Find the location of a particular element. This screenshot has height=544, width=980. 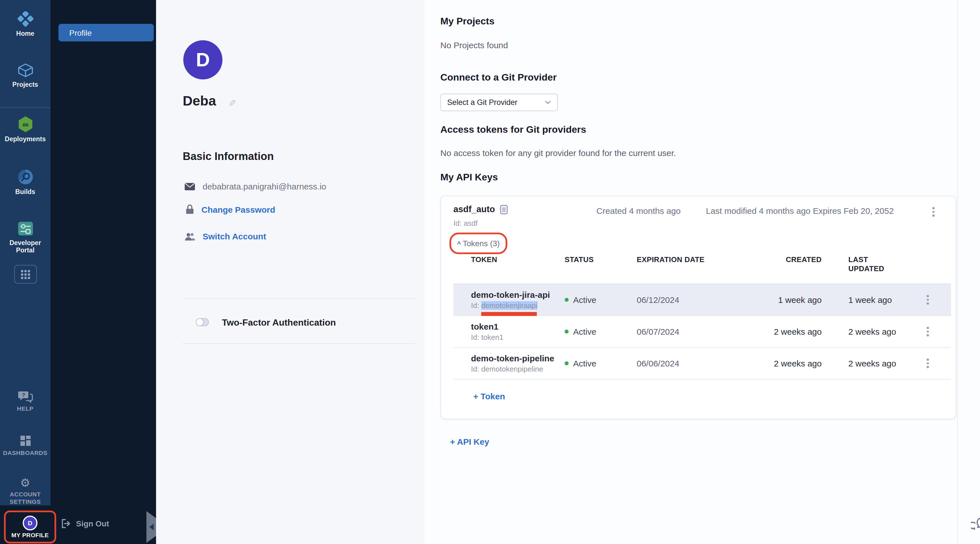

sidebar-bottom-bar: D MY PROFILE Sign Out is located at coordinates (78, 525).